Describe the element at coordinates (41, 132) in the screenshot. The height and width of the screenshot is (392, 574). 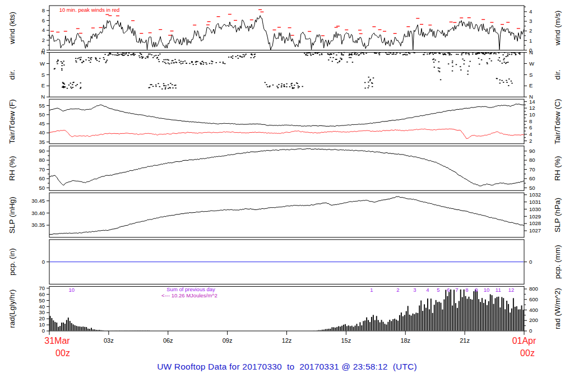
I see `left-tick-label: 40` at that location.